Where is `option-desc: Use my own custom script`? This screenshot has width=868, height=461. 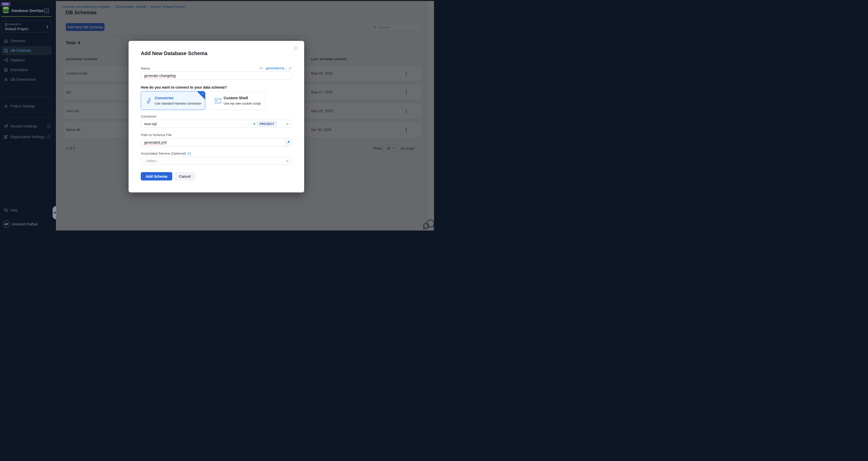 option-desc: Use my own custom script is located at coordinates (242, 104).